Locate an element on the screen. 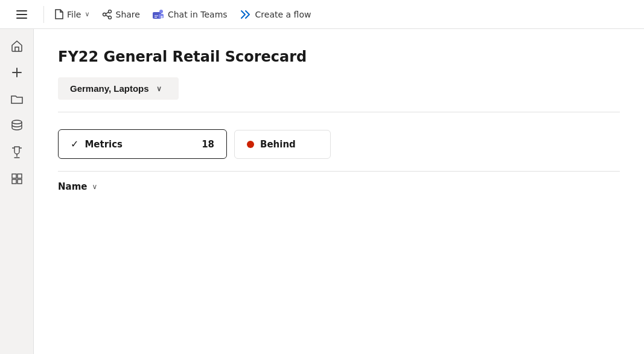 This screenshot has width=644, height=354. file-label: File is located at coordinates (74, 14).